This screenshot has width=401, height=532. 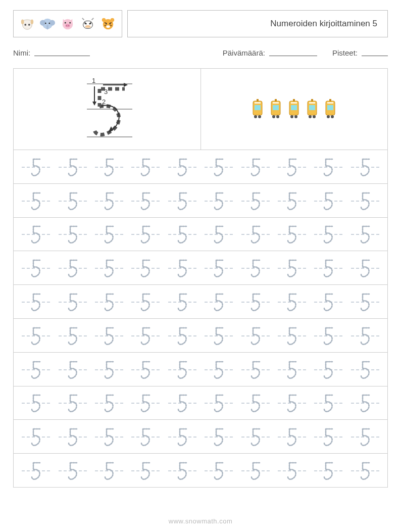 I want to click on name-blank, so click(x=62, y=53).